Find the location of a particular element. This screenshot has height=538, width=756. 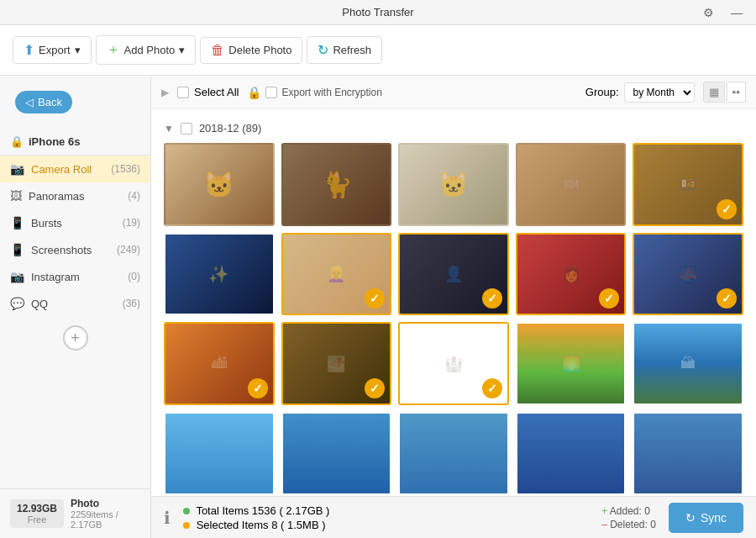

refresh-icon: ↻ is located at coordinates (323, 50).